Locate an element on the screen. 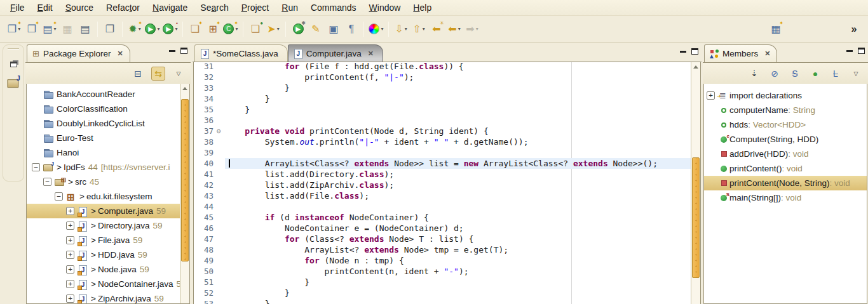 Image resolution: width=868 pixels, height=304 pixels. scroll-up-icon is located at coordinates (185, 89).